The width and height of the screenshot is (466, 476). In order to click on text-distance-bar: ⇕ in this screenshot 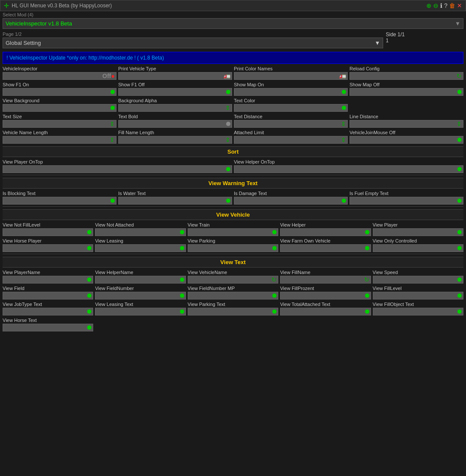, I will do `click(291, 124)`.